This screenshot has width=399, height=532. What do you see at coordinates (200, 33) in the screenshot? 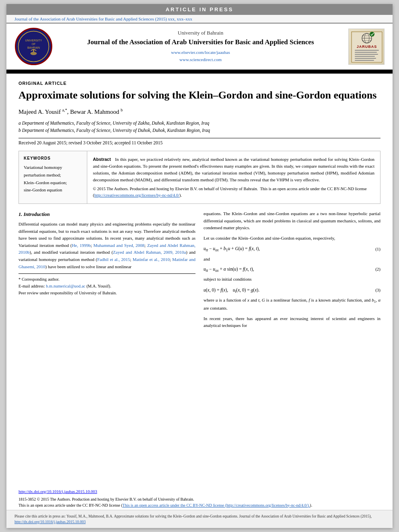
I see `university-name: University of Bahrain` at bounding box center [200, 33].